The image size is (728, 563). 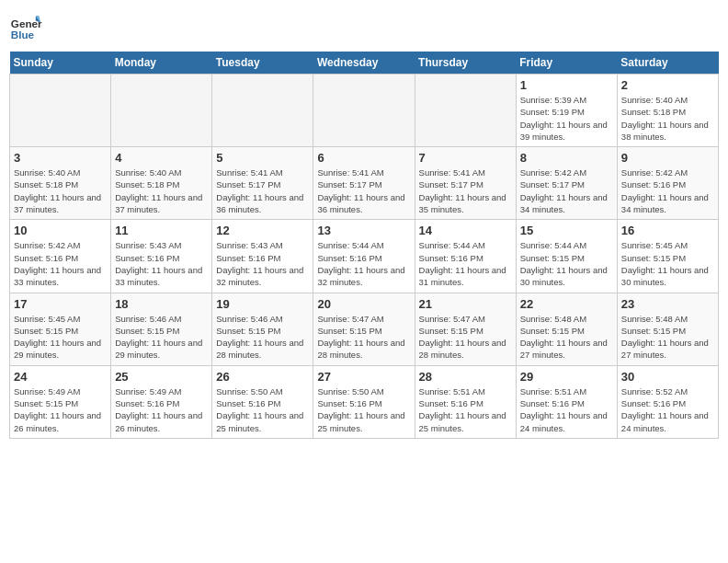 What do you see at coordinates (566, 377) in the screenshot?
I see `day-number: 29` at bounding box center [566, 377].